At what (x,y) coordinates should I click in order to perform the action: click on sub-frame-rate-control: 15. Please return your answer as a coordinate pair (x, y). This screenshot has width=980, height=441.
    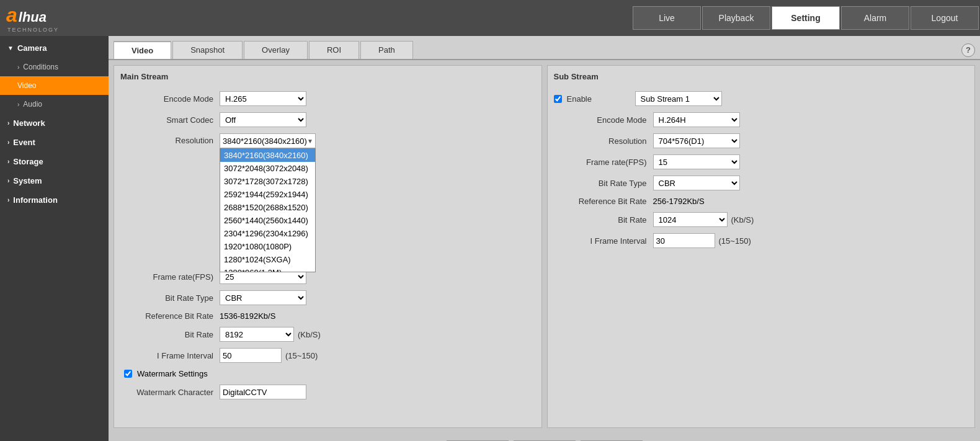
    Looking at the image, I should click on (697, 162).